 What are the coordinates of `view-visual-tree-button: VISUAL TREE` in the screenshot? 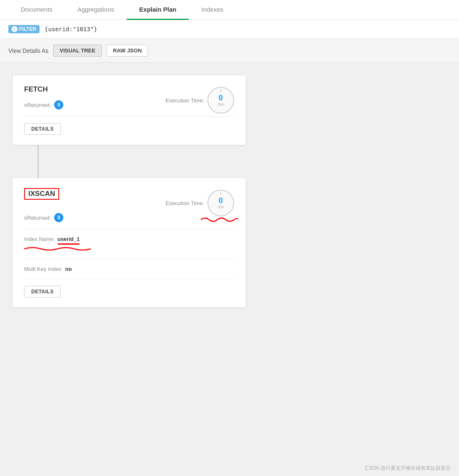 It's located at (77, 51).